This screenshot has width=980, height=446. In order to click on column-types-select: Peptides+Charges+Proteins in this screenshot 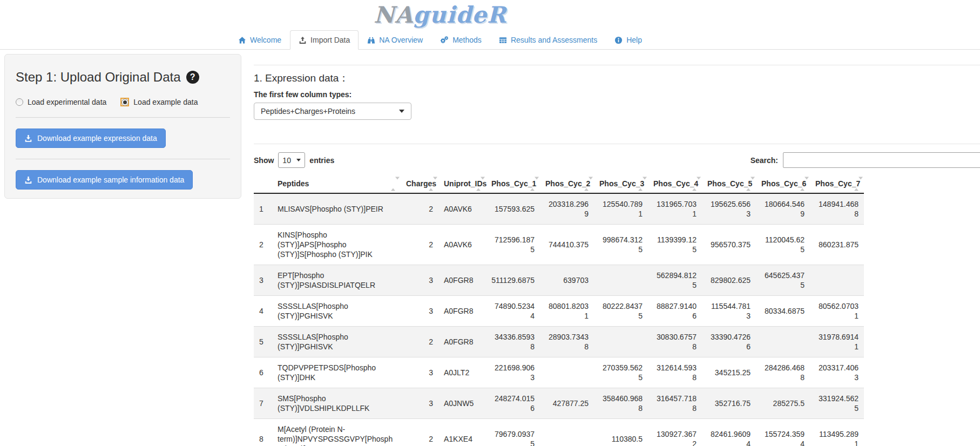, I will do `click(333, 111)`.